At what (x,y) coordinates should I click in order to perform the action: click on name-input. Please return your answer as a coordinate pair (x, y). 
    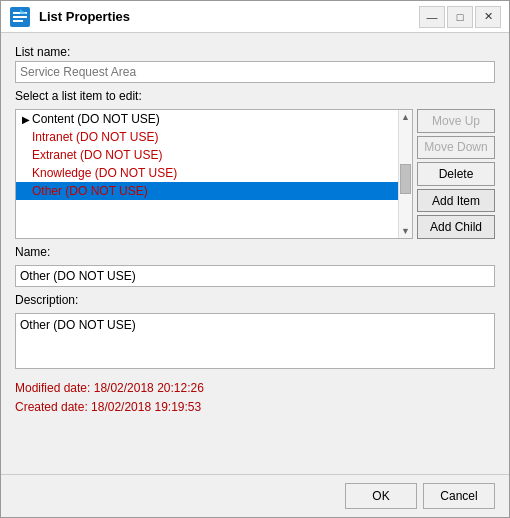
    Looking at the image, I should click on (255, 276).